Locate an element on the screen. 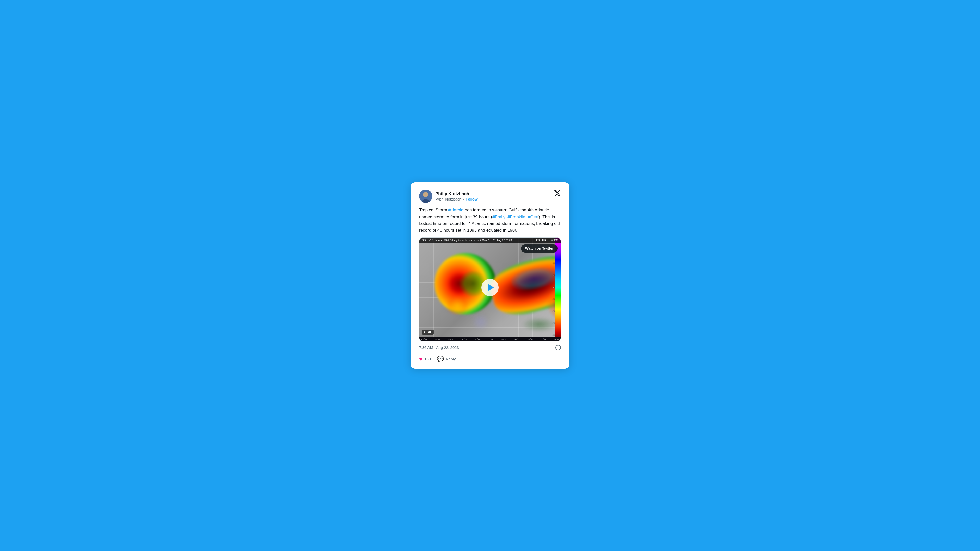  reply-action: 💬 Reply is located at coordinates (446, 359).